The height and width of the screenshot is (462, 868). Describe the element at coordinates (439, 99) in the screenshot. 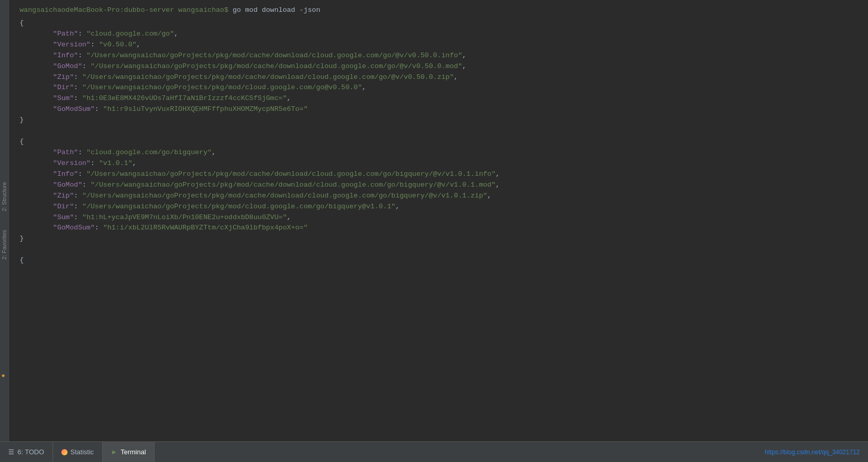

I see `json-field-line: "Sum": "h1:0E3eE8MX426vUOs7aHfI7aN1BrIzz…` at that location.